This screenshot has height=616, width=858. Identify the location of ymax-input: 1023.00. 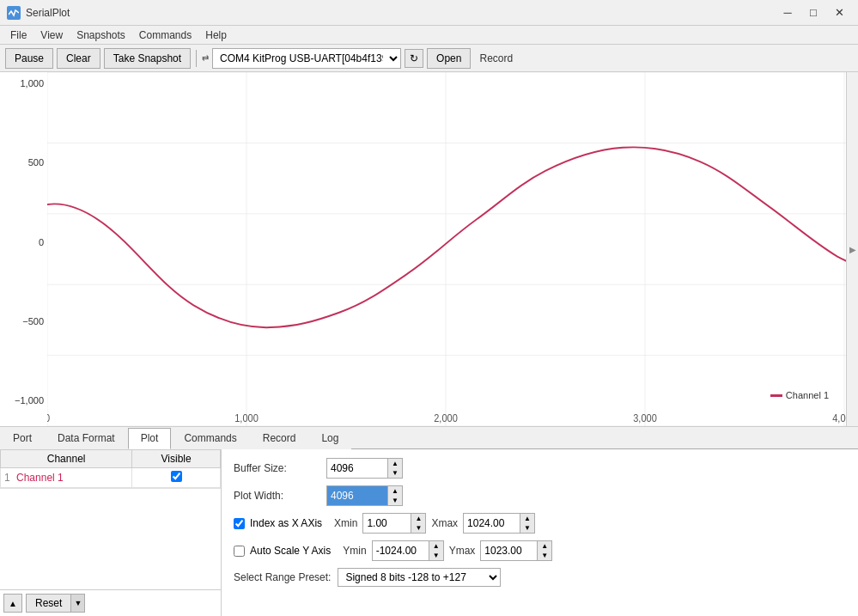
(508, 551).